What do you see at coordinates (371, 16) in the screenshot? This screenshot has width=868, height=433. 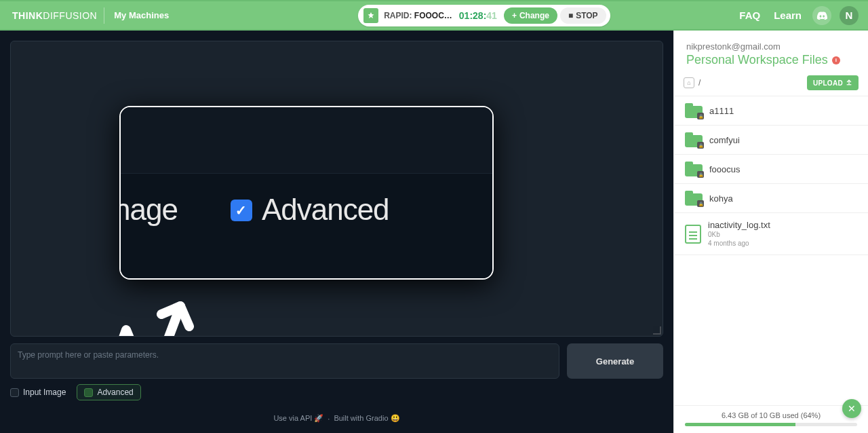 I see `rocket-icon` at bounding box center [371, 16].